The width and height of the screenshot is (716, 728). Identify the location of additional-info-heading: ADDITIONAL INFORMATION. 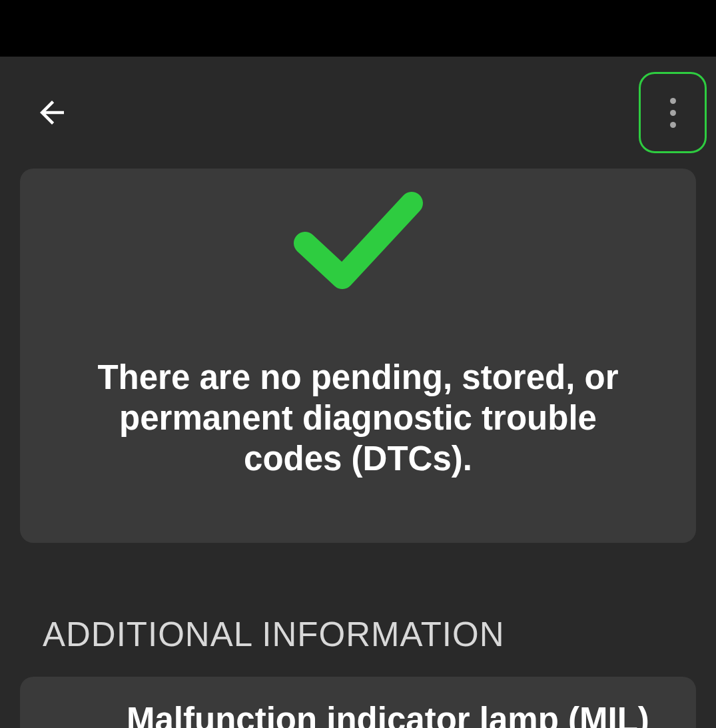
(369, 634).